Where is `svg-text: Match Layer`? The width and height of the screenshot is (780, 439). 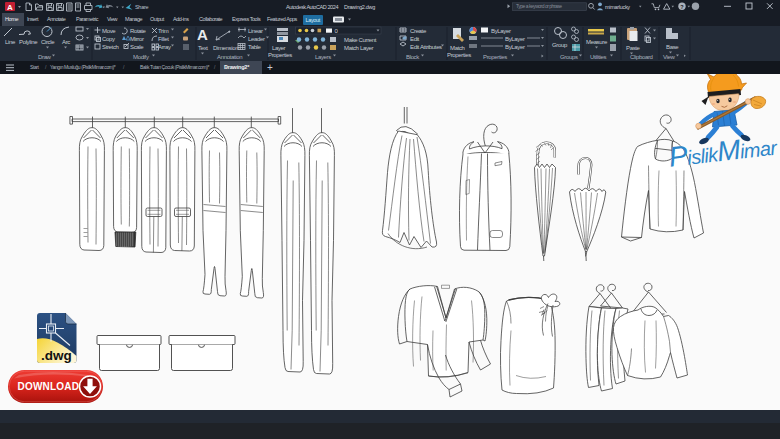 svg-text: Match Layer is located at coordinates (359, 48).